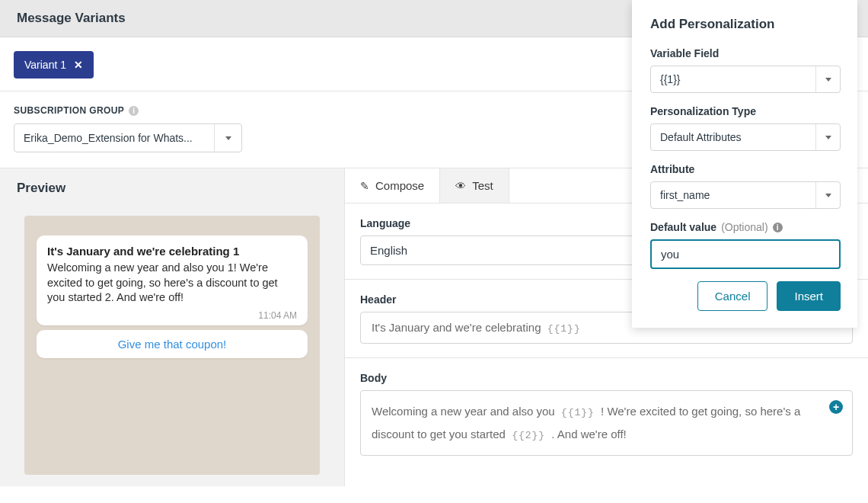 This screenshot has width=868, height=503. I want to click on add-personalization-icon: +, so click(836, 407).